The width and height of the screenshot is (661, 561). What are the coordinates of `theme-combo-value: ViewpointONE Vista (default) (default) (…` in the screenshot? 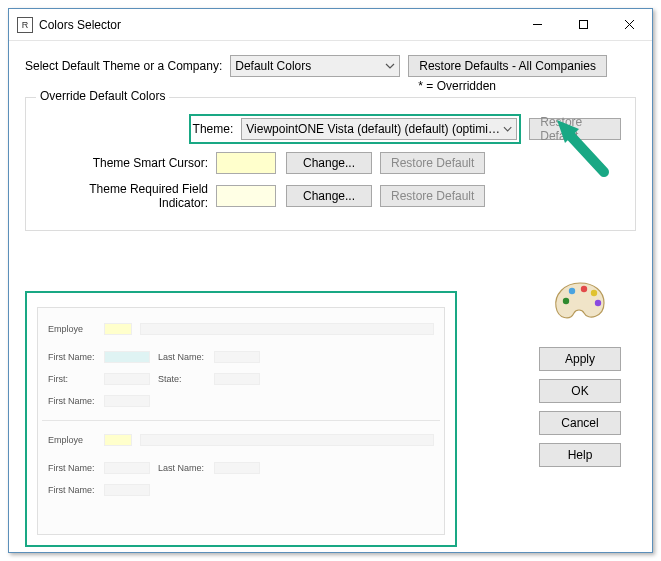 It's located at (374, 129).